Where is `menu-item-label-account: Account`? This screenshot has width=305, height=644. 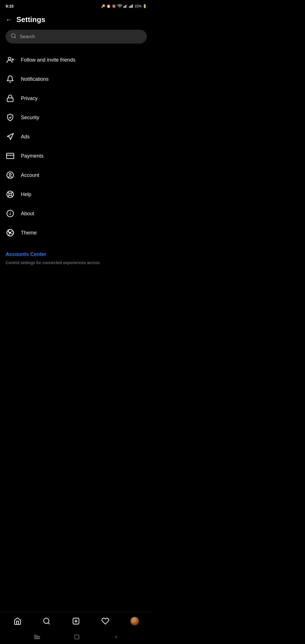 menu-item-label-account: Account is located at coordinates (30, 175).